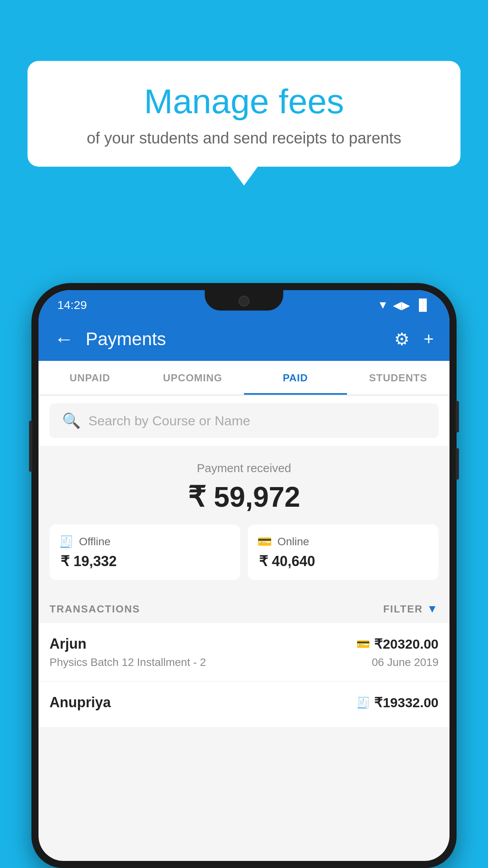 This screenshot has width=488, height=868. What do you see at coordinates (244, 101) in the screenshot?
I see `bubble-title: Manage fees` at bounding box center [244, 101].